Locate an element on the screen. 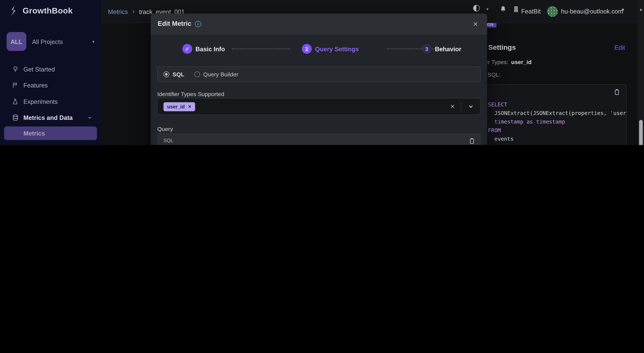  theme-toggle-icon is located at coordinates (476, 8).